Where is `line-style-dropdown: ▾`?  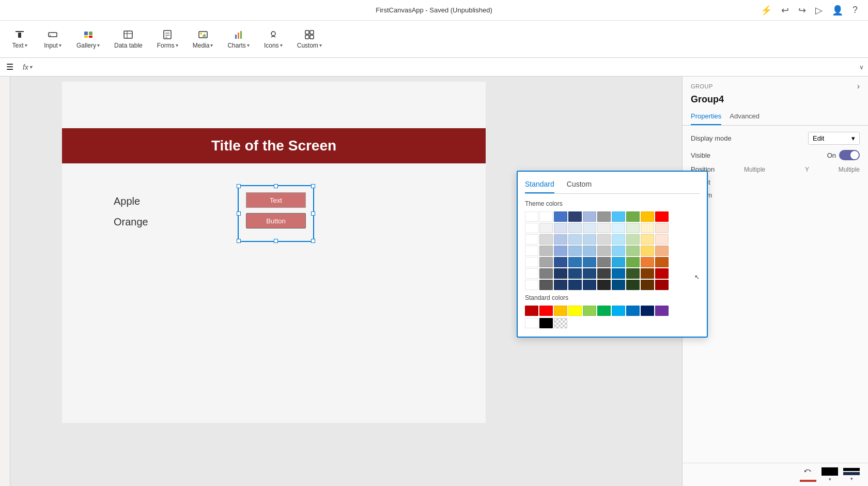
line-style-dropdown: ▾ is located at coordinates (851, 479).